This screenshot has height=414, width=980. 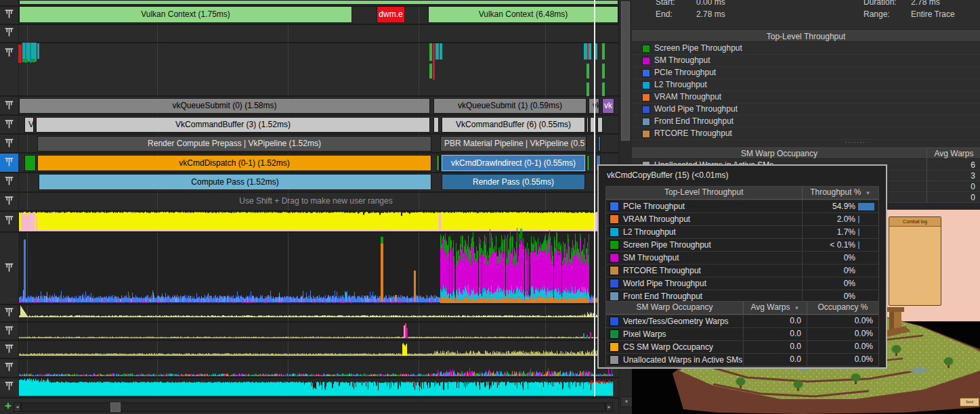 What do you see at coordinates (742, 334) in the screenshot?
I see `tooltip-occupancy-table: SM Warp Occupancy Avg Warps▼ Occupancy %…` at bounding box center [742, 334].